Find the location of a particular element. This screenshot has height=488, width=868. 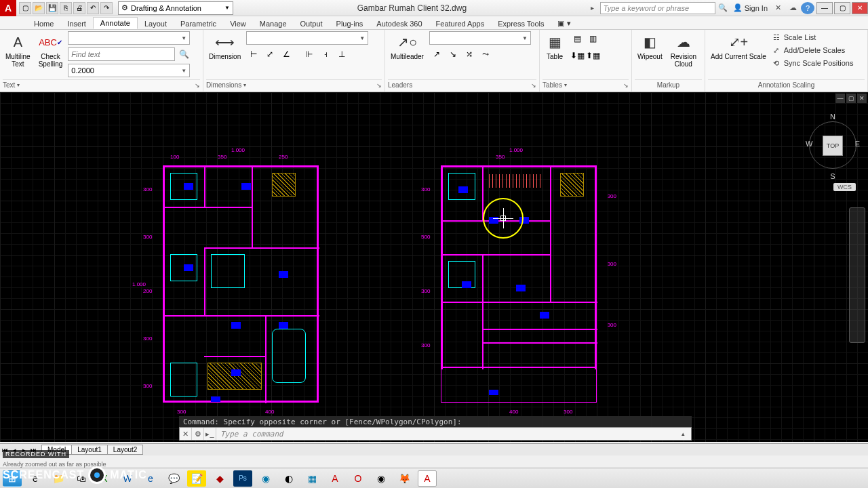

qat-new-icon: ▢ is located at coordinates (25, 8).